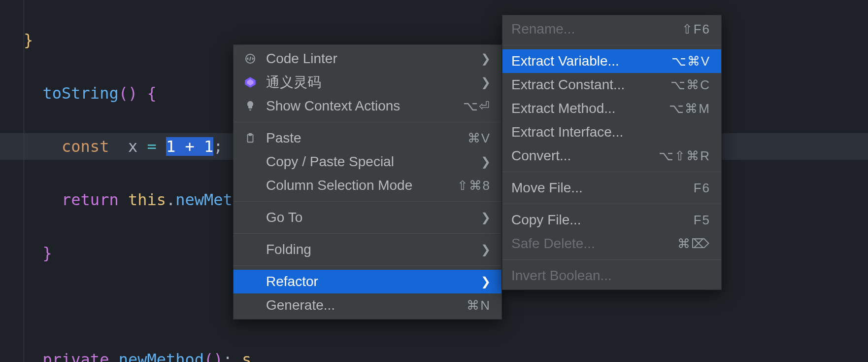 Image resolution: width=868 pixels, height=362 pixels. What do you see at coordinates (218, 146) in the screenshot?
I see `semicolon: ;` at bounding box center [218, 146].